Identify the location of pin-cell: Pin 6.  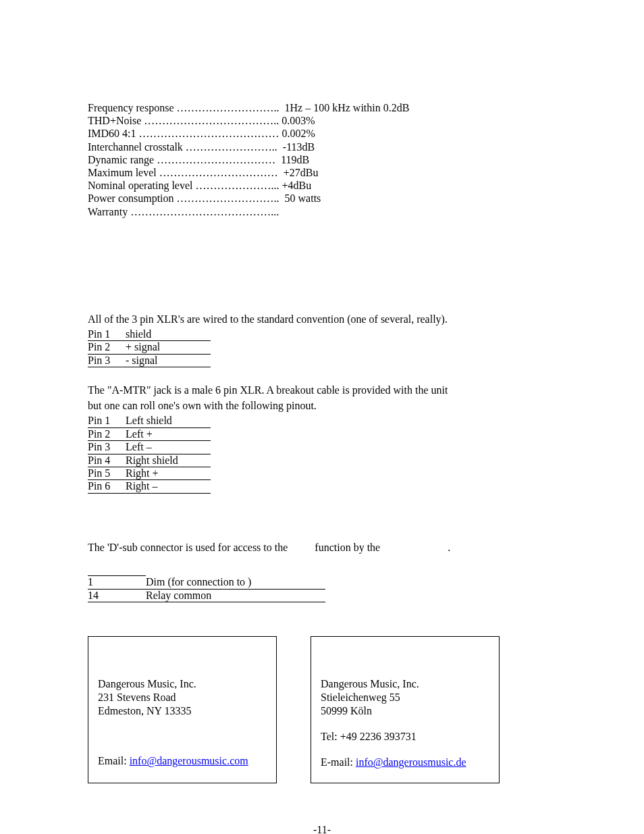
(107, 486).